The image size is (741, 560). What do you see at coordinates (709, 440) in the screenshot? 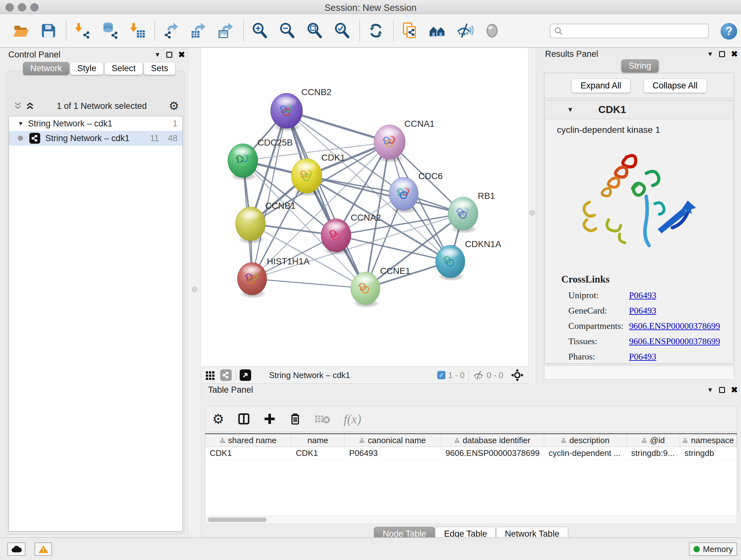
I see `column-header: namespace` at bounding box center [709, 440].